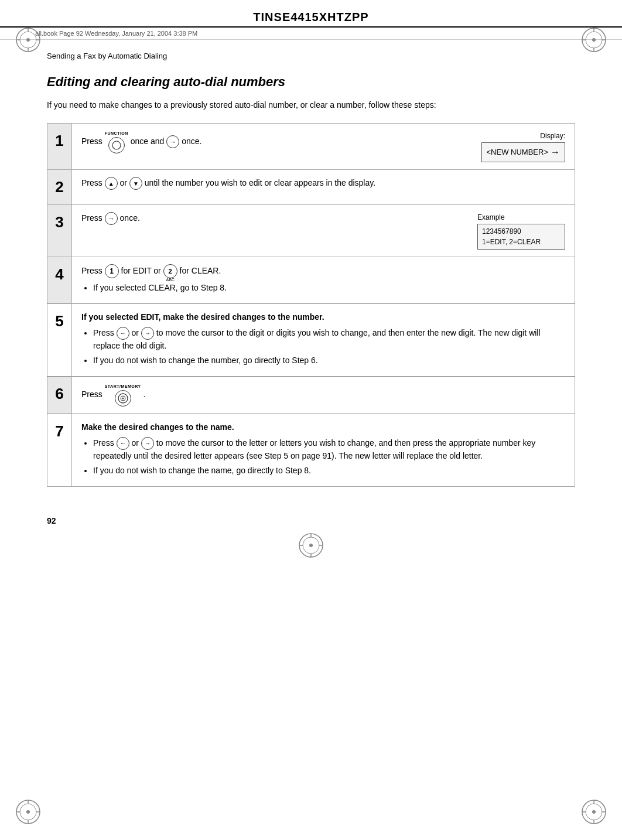  I want to click on file-info: all.book Page 92 Wednesday, January 21, …, so click(311, 34).